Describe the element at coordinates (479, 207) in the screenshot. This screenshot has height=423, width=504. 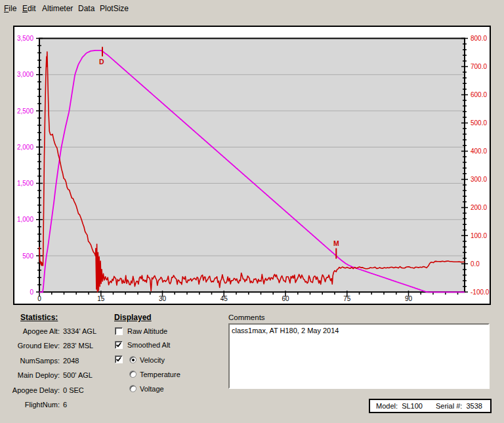
I see `svg-text: 200.0` at that location.